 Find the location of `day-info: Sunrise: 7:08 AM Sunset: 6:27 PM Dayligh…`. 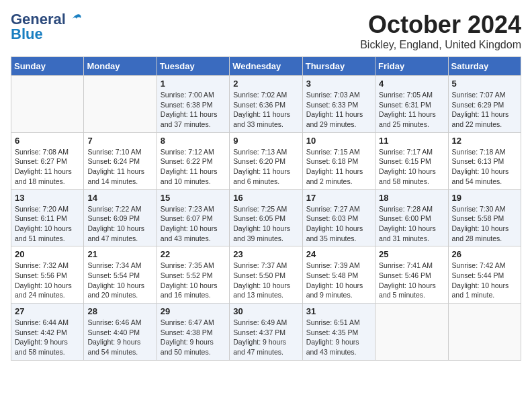

day-info: Sunrise: 7:08 AM Sunset: 6:27 PM Dayligh… is located at coordinates (47, 167).